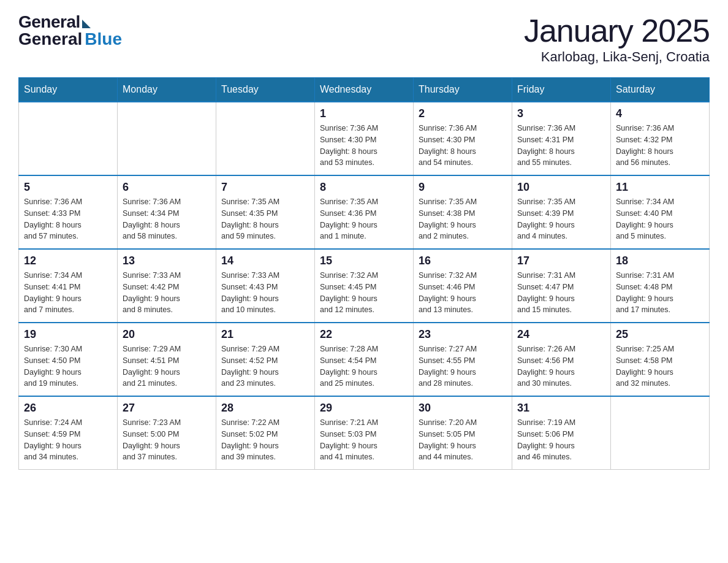 Image resolution: width=728 pixels, height=563 pixels. I want to click on calendar-cell: 23Sunrise: 7:27 AM Sunset: 4:55 PM Dayli…, so click(463, 359).